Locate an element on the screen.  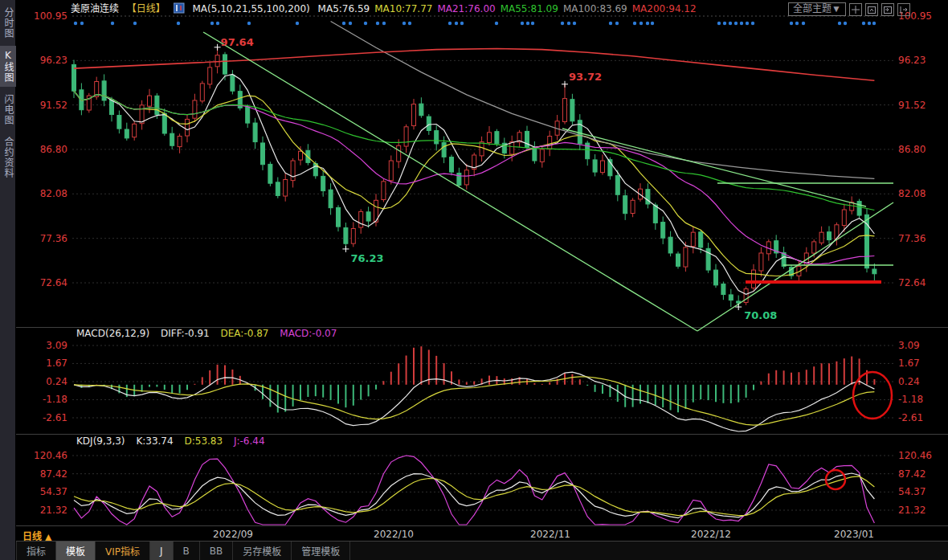
ma-value: MA100:83.69 is located at coordinates (595, 9).